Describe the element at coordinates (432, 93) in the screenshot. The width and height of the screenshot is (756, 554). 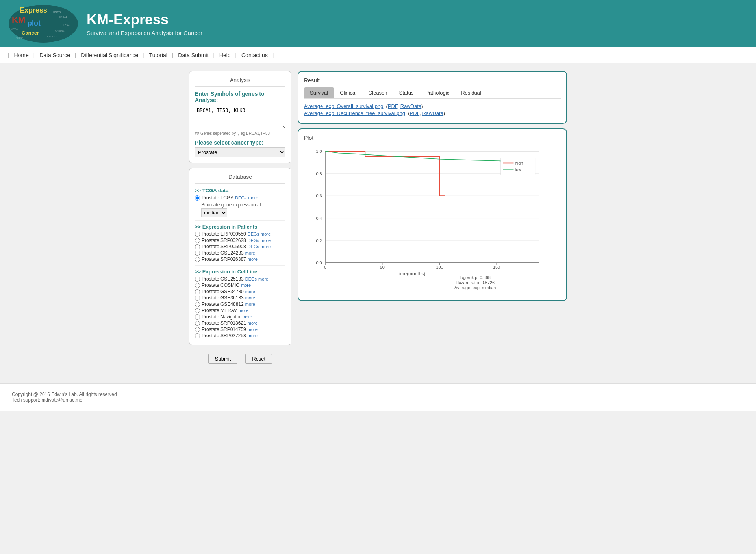
I see `tabs-row: Survival Clinical Gleason Status Patholo…` at that location.